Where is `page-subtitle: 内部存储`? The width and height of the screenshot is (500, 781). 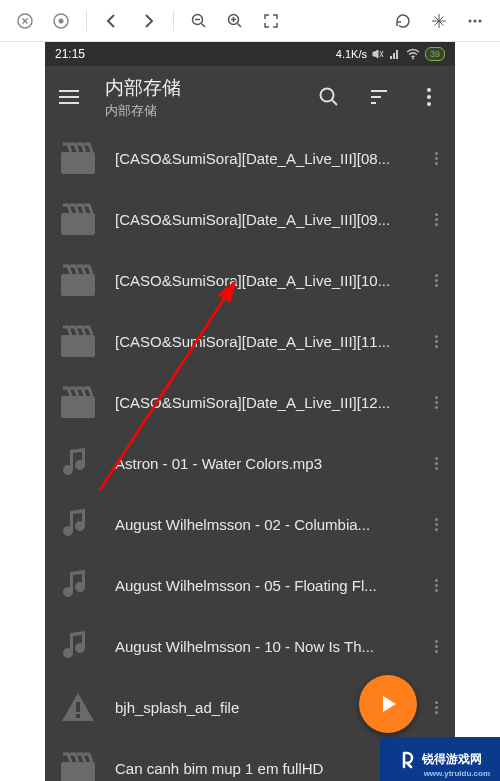
page-subtitle: 内部存储 is located at coordinates (211, 111).